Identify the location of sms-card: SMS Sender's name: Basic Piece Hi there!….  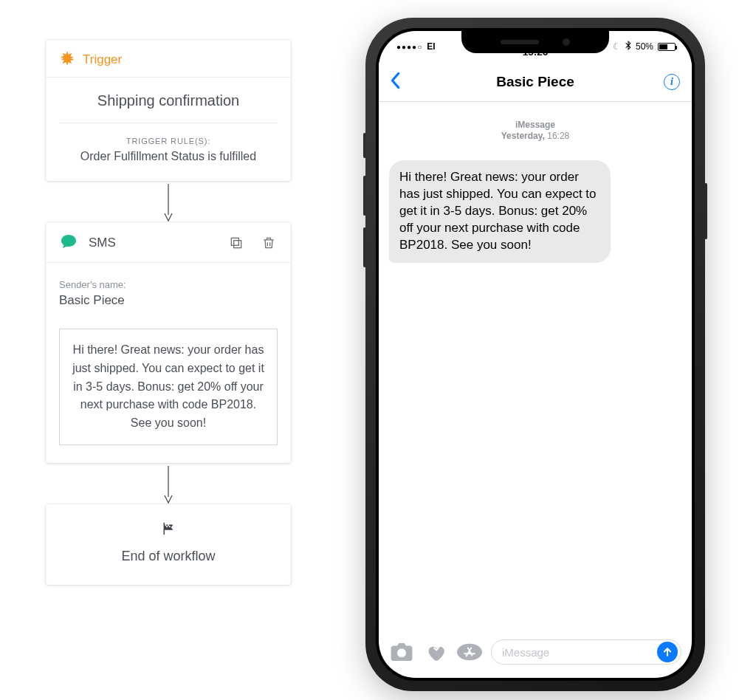
(168, 343).